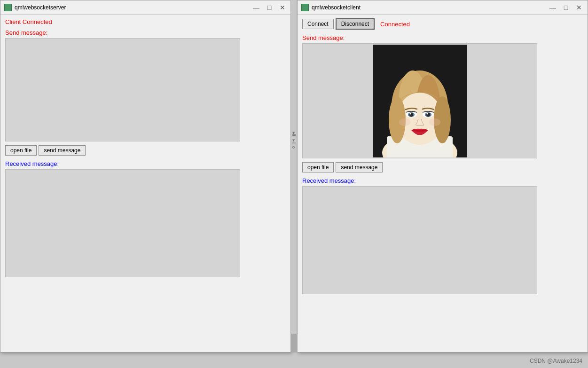 The image size is (588, 368). I want to click on client-close-button: ✕, so click(579, 8).